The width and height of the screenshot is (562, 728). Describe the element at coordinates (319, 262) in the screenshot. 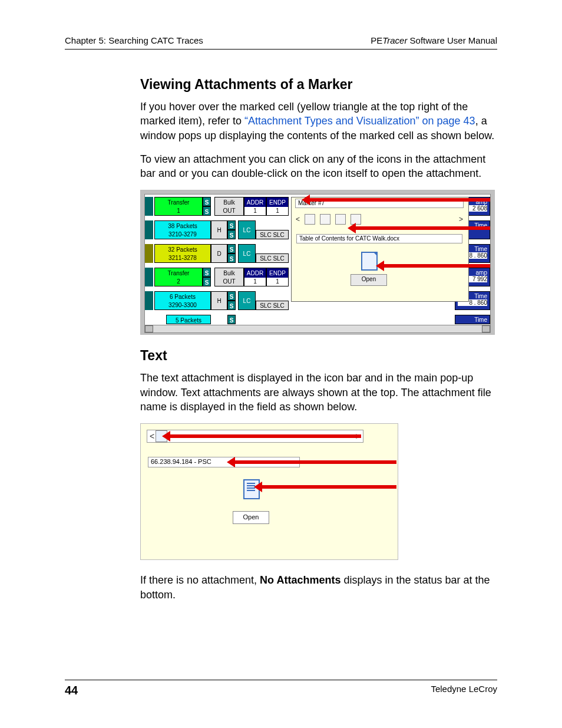

I see `figure-marker-popup: Transfer 1 S S Bulk OUT ADDR 1` at that location.